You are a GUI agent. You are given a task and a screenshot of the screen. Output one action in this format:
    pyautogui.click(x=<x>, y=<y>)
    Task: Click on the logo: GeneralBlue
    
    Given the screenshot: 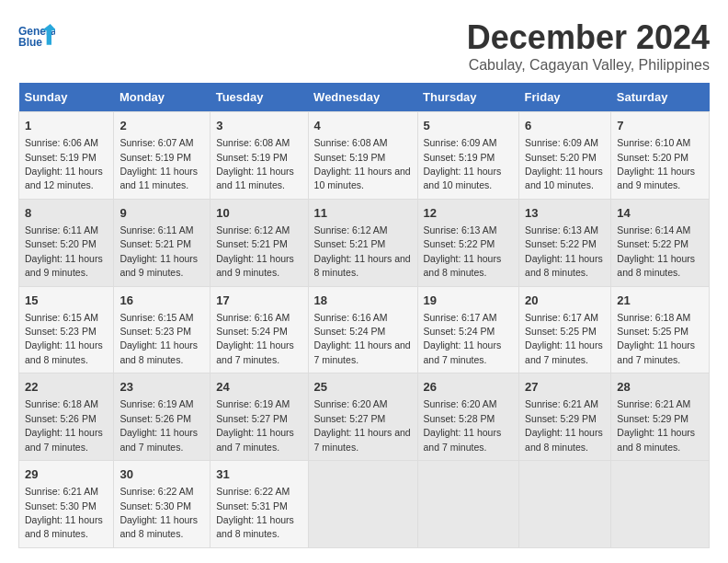 What is the action you would take?
    pyautogui.click(x=37, y=37)
    